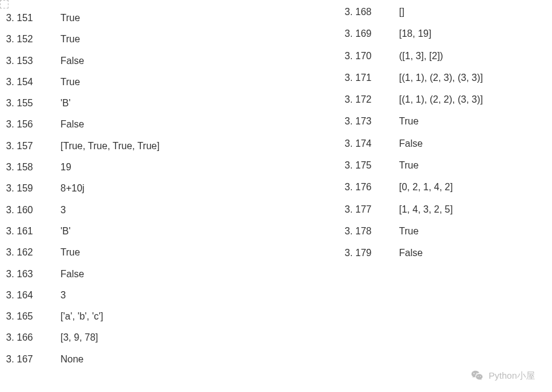 This screenshot has height=392, width=552. I want to click on answer-value: ([1, 2], [2]), so click(421, 57).